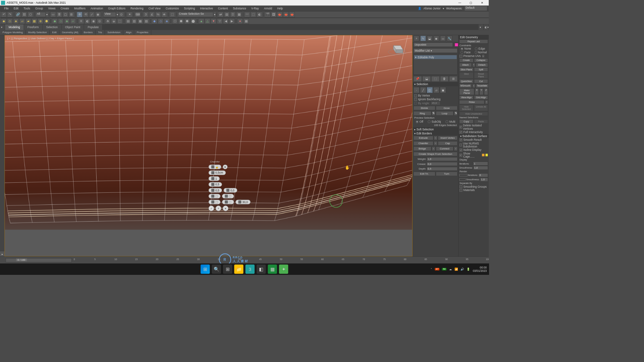 This screenshot has width=644, height=362. I want to click on caddy-tension-field: 0,5, so click(215, 184).